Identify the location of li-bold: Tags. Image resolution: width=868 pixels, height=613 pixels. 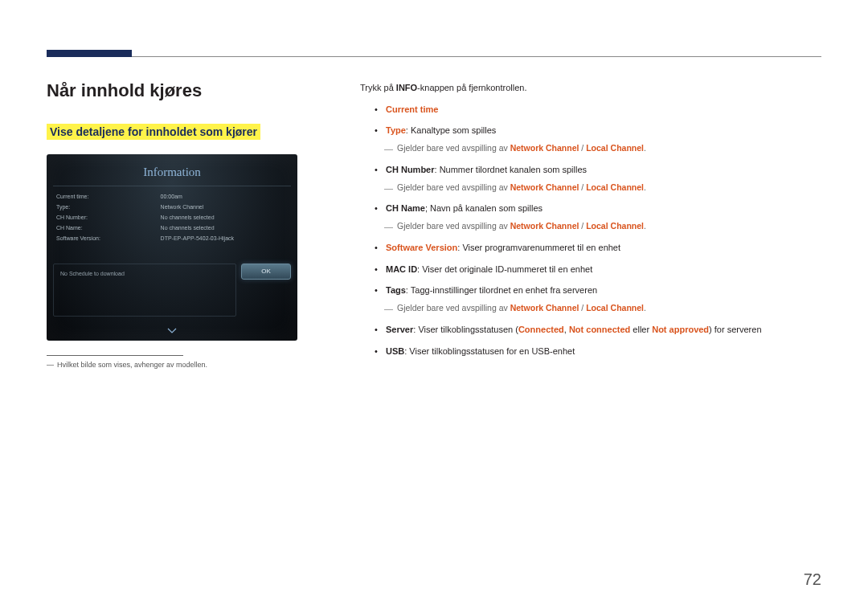
(395, 290).